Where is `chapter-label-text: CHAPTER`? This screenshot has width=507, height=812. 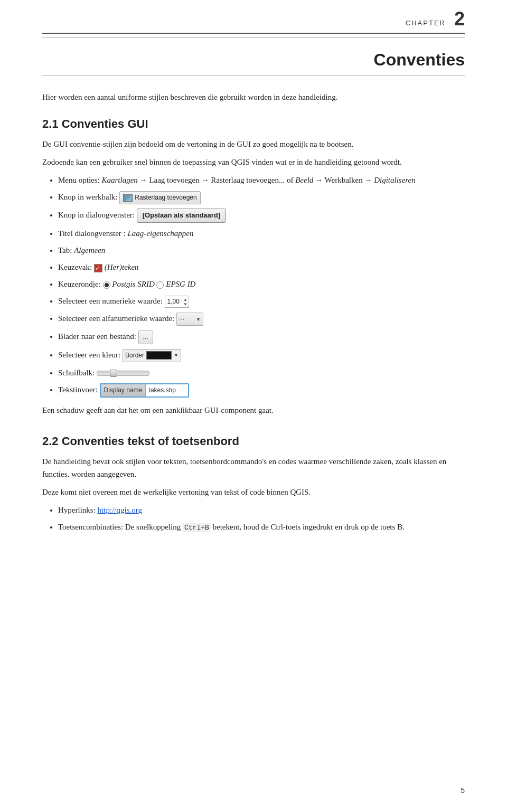
chapter-label-text: CHAPTER is located at coordinates (426, 23).